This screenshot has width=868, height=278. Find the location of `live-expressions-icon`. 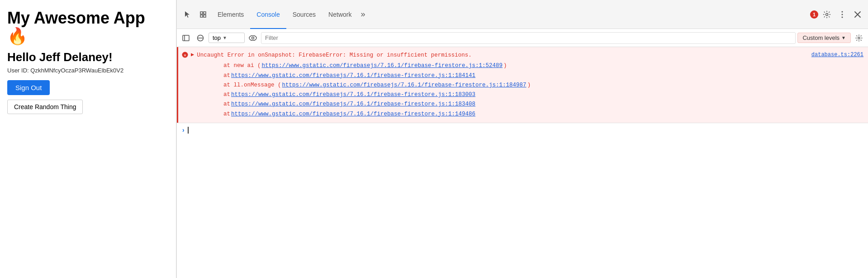

live-expressions-icon is located at coordinates (253, 38).